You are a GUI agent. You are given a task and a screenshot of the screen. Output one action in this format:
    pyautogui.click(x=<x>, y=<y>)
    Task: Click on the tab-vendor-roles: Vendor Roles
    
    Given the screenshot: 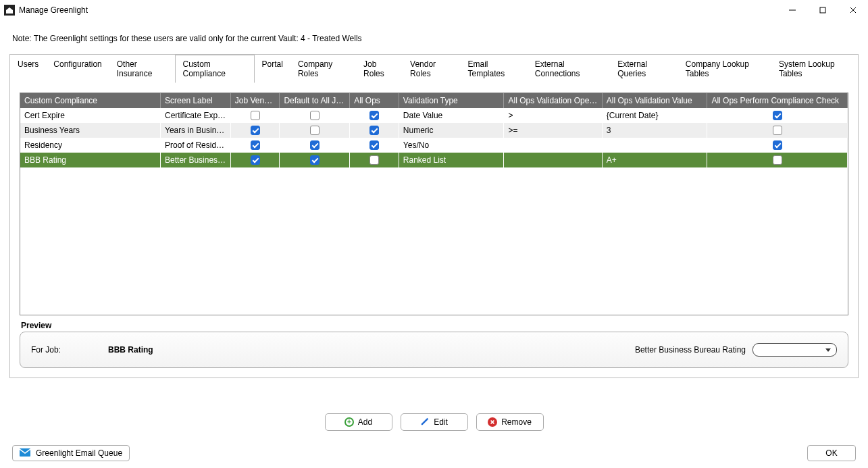 What is the action you would take?
    pyautogui.click(x=431, y=69)
    